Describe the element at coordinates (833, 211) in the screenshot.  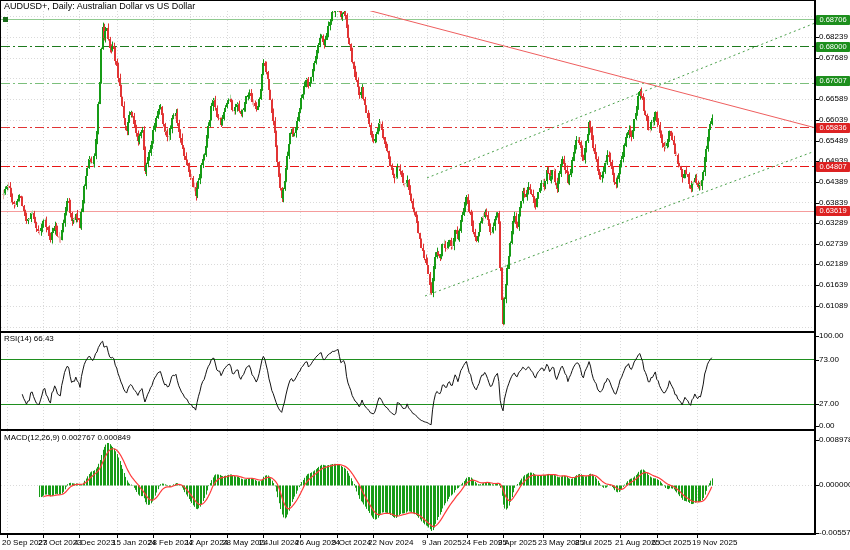
I see `price-badge: 0.63619` at that location.